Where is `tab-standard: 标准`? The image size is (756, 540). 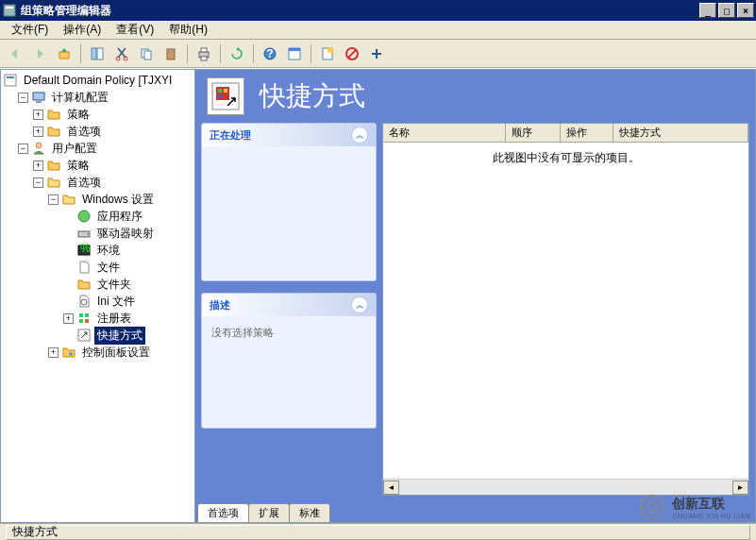
tab-standard: 标准 is located at coordinates (310, 513).